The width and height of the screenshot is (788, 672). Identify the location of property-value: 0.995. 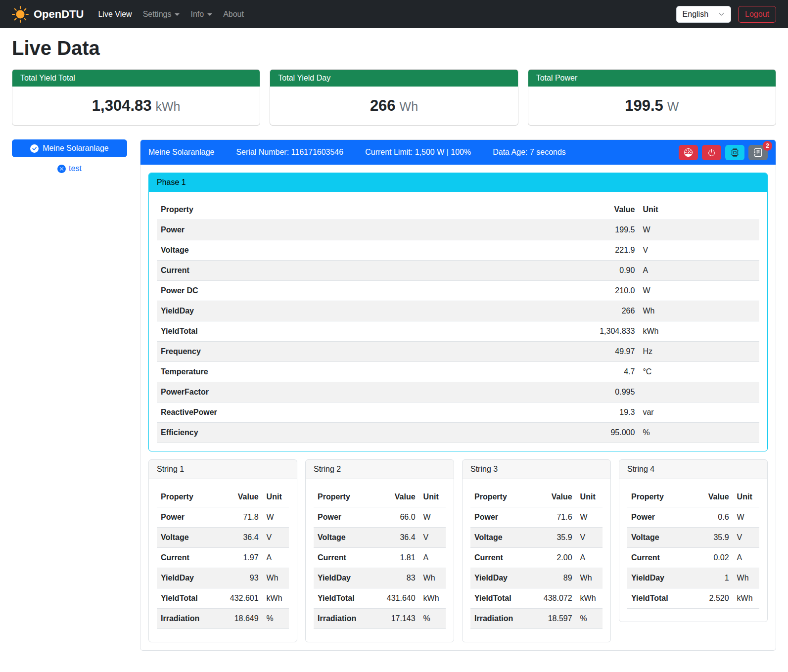
(611, 393).